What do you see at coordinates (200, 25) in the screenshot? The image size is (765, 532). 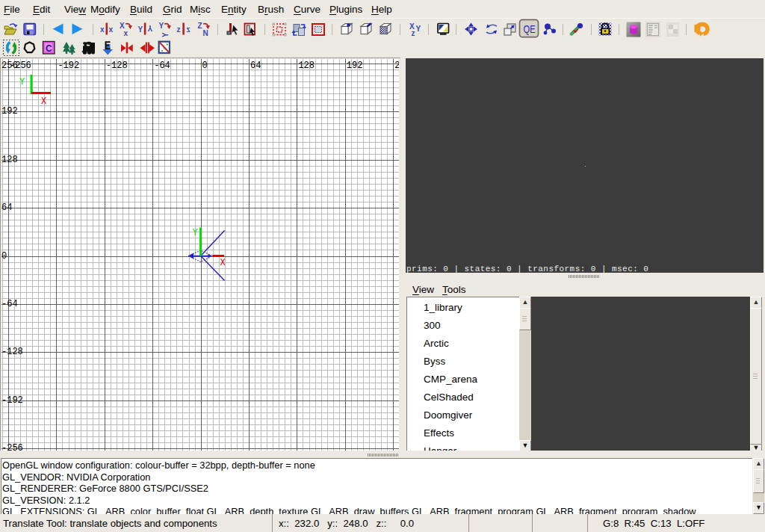 I see `svg-text: Z` at bounding box center [200, 25].